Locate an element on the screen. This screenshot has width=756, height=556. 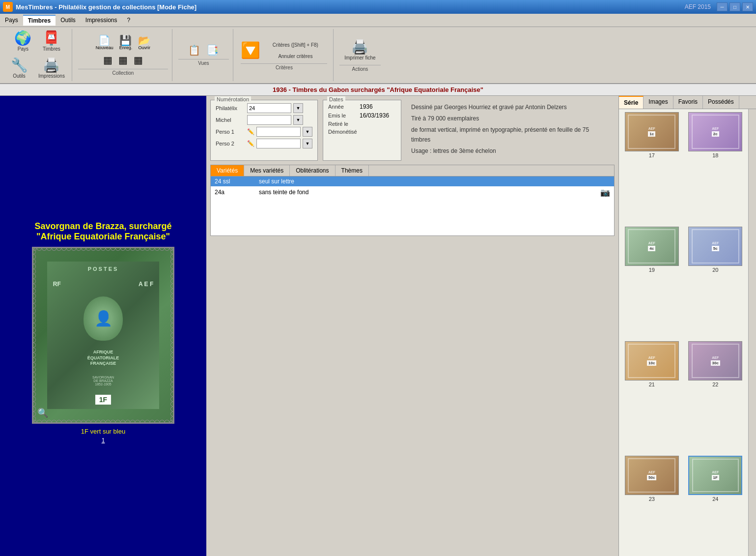
thumb-img-20: AEF5c is located at coordinates (715, 246).